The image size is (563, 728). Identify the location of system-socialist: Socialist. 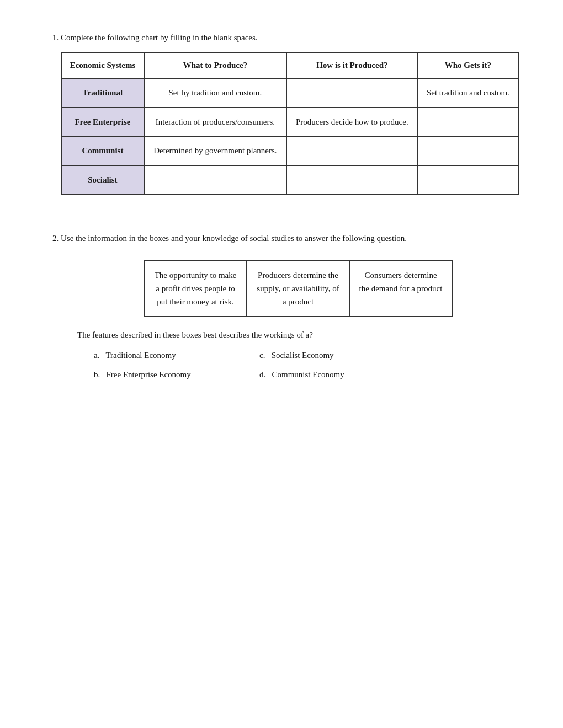
(103, 180).